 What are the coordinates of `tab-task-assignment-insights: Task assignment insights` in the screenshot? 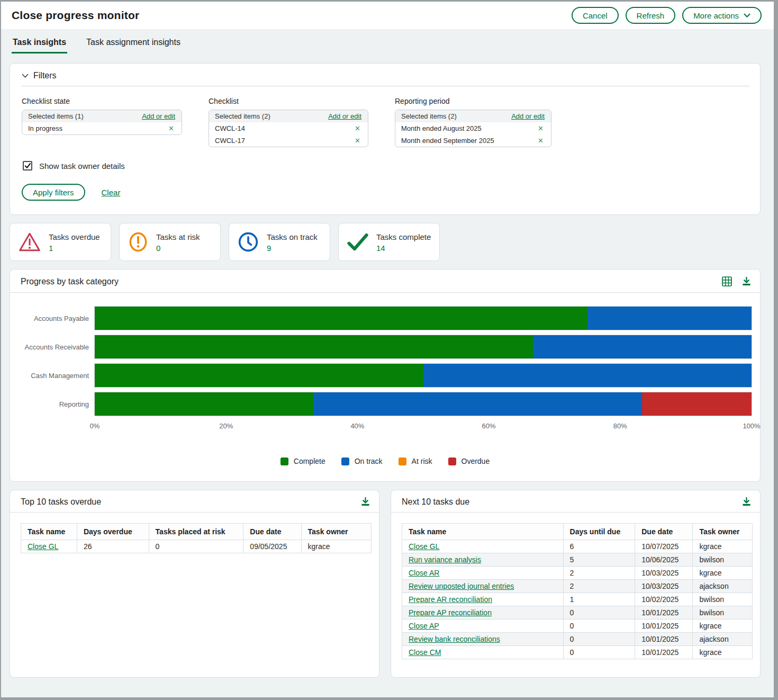 It's located at (133, 43).